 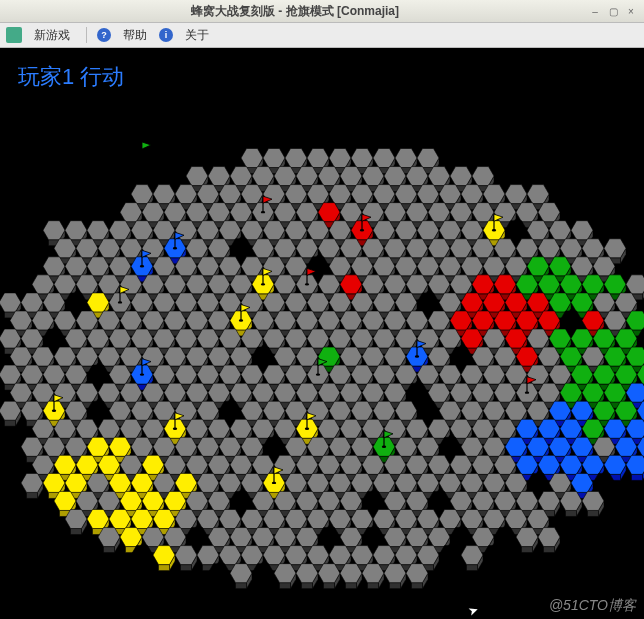 What do you see at coordinates (104, 35) in the screenshot?
I see `help-icon: ?` at bounding box center [104, 35].